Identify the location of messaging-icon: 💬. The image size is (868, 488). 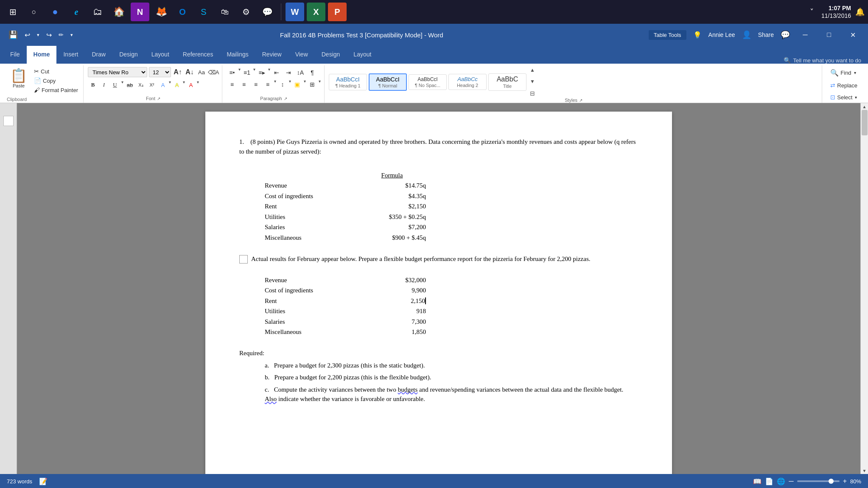
(267, 12).